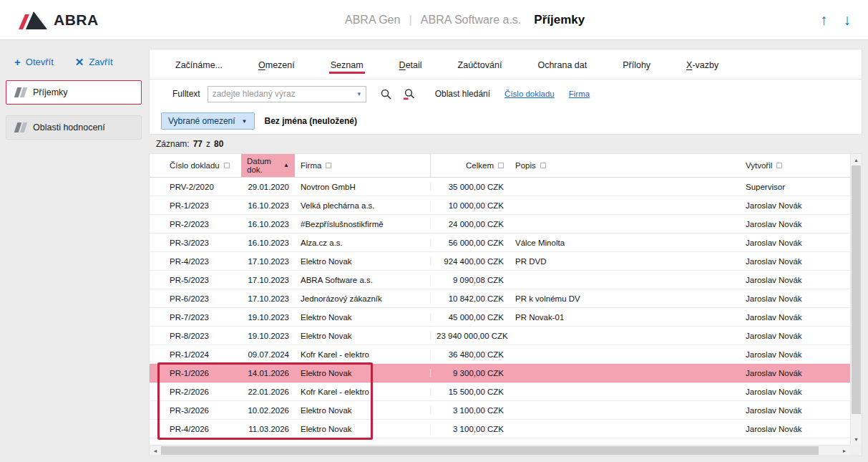  Describe the element at coordinates (703, 64) in the screenshot. I see `tab-x-vazby: X-vazby` at that location.